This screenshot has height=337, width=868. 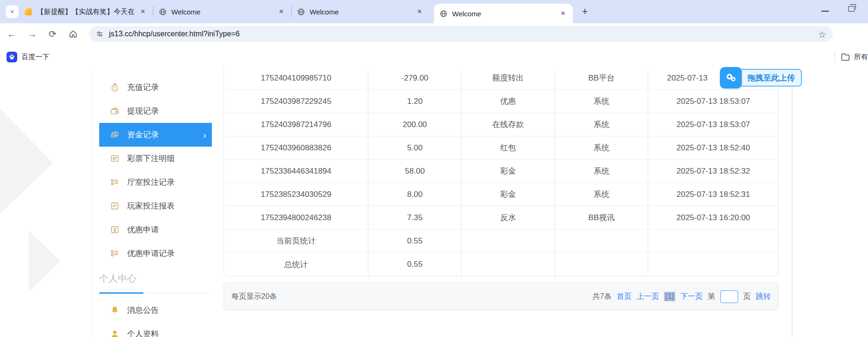 What do you see at coordinates (414, 195) in the screenshot?
I see `cell-amount: 8.00` at bounding box center [414, 195].